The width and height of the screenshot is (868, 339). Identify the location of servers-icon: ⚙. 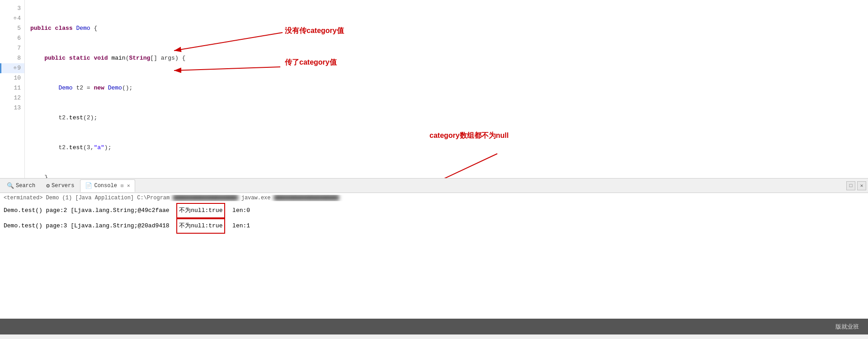
(48, 186).